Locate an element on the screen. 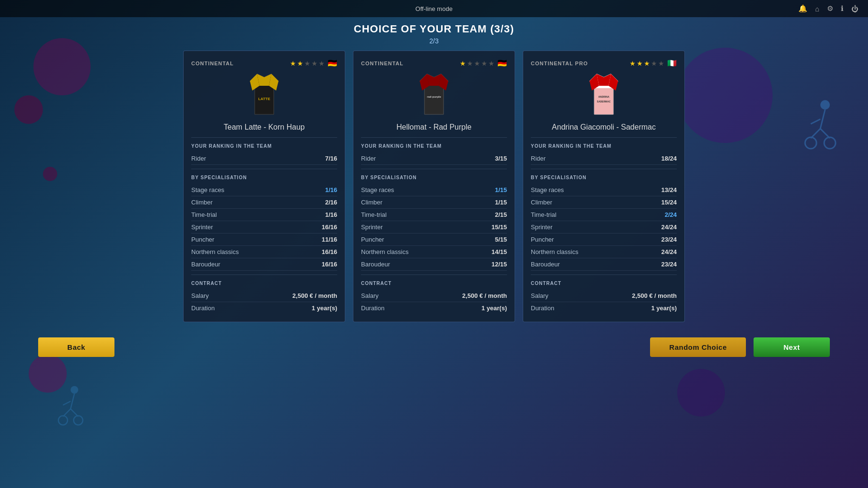 The image size is (868, 488). power-icon: ⏻ is located at coordinates (855, 9).